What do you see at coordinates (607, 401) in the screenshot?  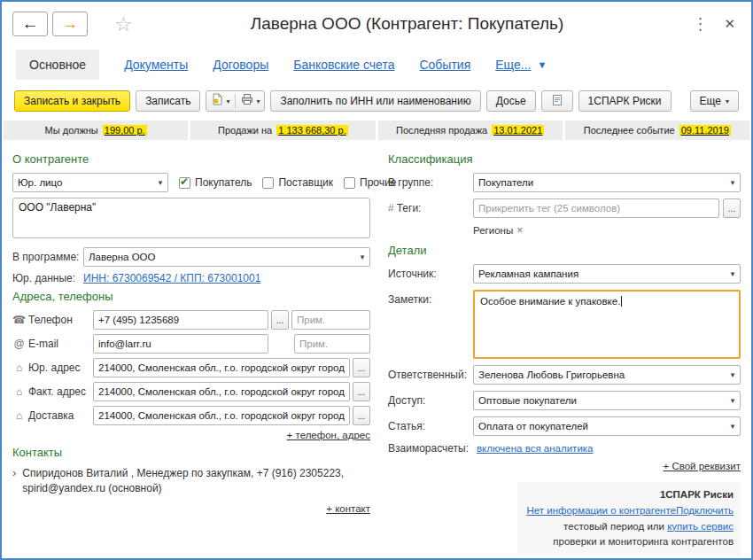 I see `access-select: ▾` at bounding box center [607, 401].